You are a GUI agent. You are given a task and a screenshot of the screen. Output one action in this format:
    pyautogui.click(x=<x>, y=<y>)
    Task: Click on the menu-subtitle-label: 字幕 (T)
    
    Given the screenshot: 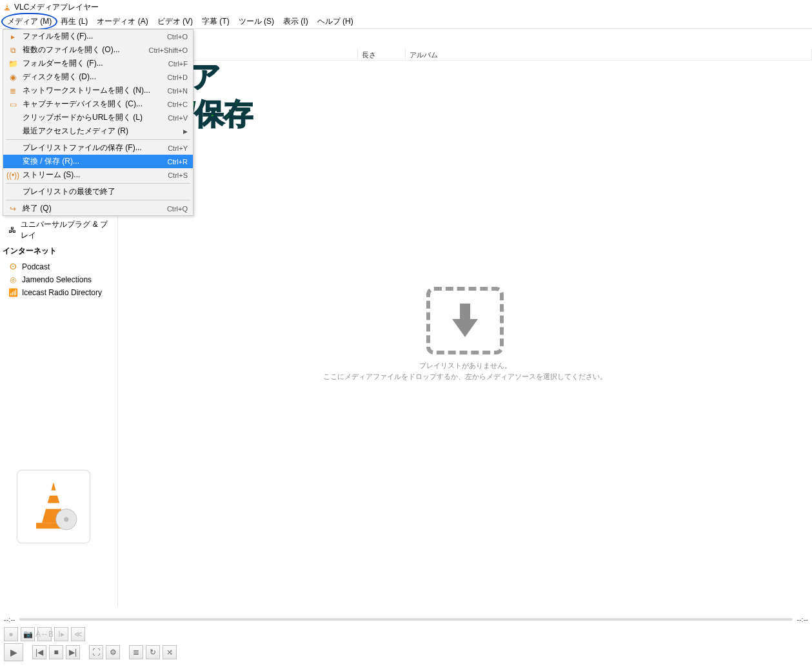 What is the action you would take?
    pyautogui.click(x=215, y=21)
    